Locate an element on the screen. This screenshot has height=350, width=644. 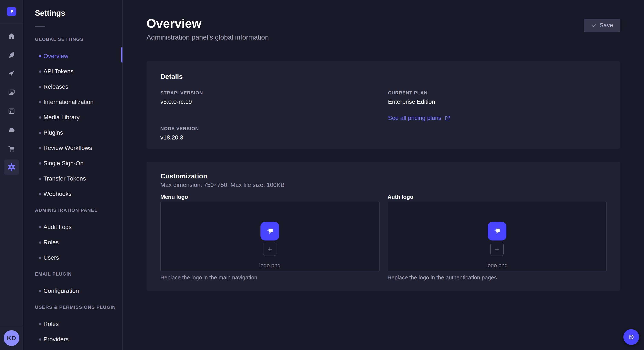
menu-logo-field: Menu logo logo.png is located at coordinates (270, 237).